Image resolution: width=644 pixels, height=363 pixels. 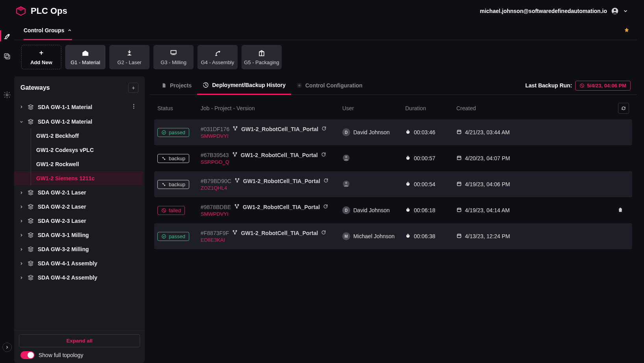 I want to click on control-group-cards: + Add New G1 - Material G2 - Laser G3 - …, so click(x=326, y=58).